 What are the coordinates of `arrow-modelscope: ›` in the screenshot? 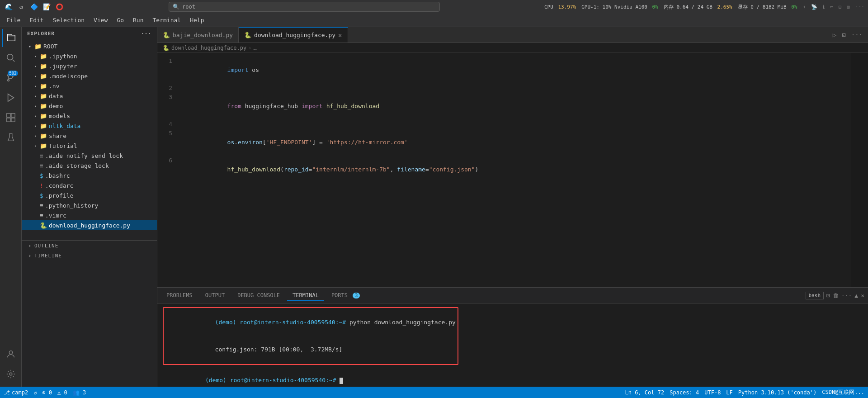 It's located at (35, 76).